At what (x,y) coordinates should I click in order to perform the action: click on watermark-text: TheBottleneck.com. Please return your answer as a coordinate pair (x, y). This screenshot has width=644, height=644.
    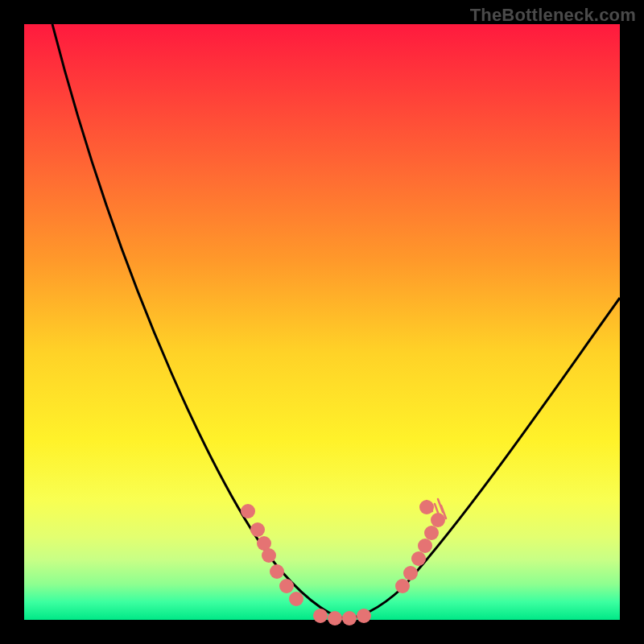
    Looking at the image, I should click on (553, 15).